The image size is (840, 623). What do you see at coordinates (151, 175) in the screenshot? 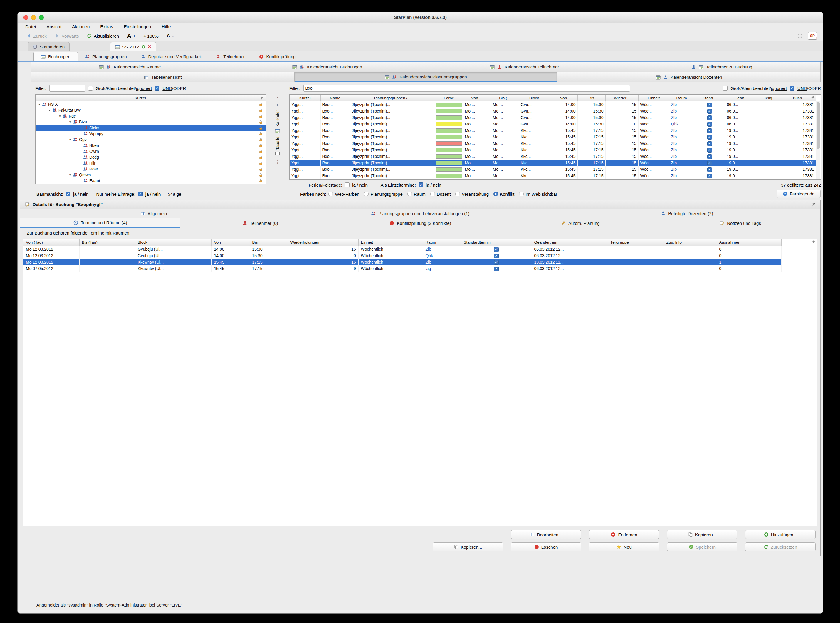
I see `tree-row: ▼ Qmwa` at bounding box center [151, 175].